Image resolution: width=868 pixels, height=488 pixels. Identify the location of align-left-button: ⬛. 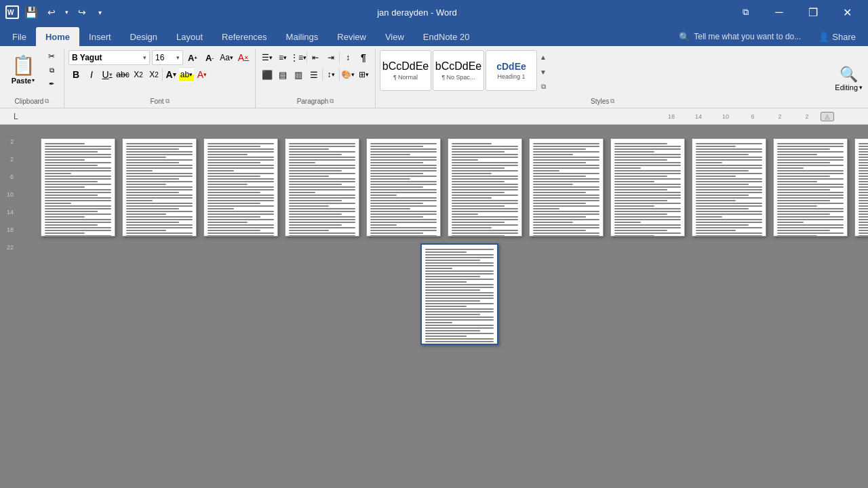
(267, 75).